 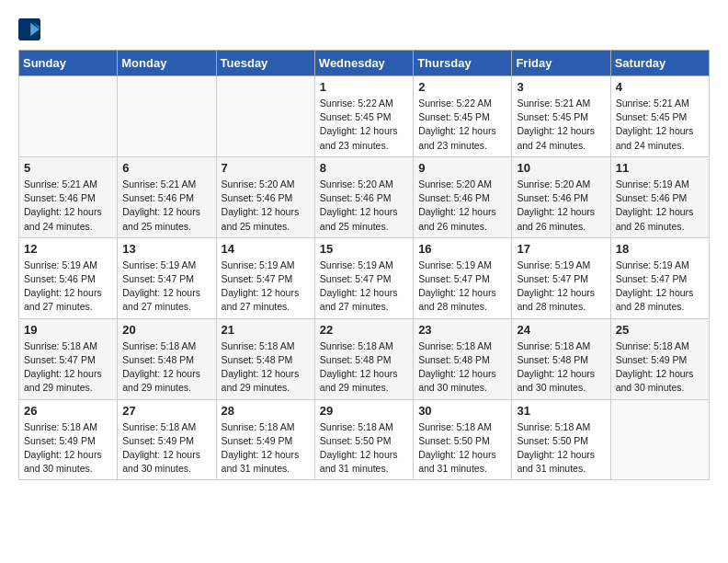 What do you see at coordinates (561, 329) in the screenshot?
I see `day-number: 24` at bounding box center [561, 329].